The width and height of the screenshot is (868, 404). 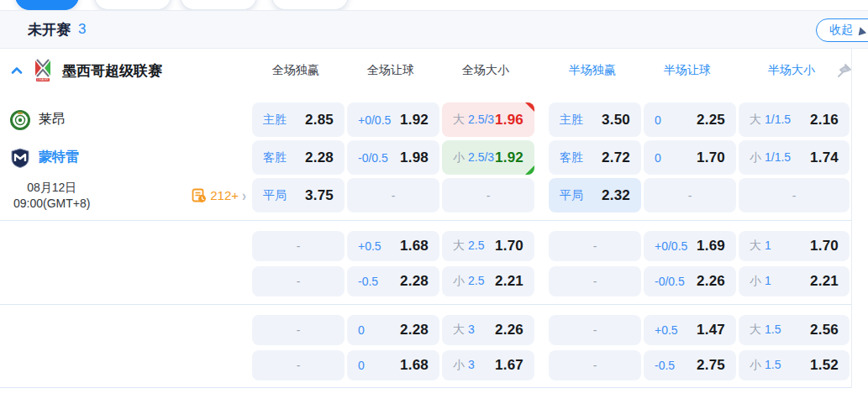 What do you see at coordinates (244, 195) in the screenshot?
I see `chevron-right-icon: ›` at bounding box center [244, 195].